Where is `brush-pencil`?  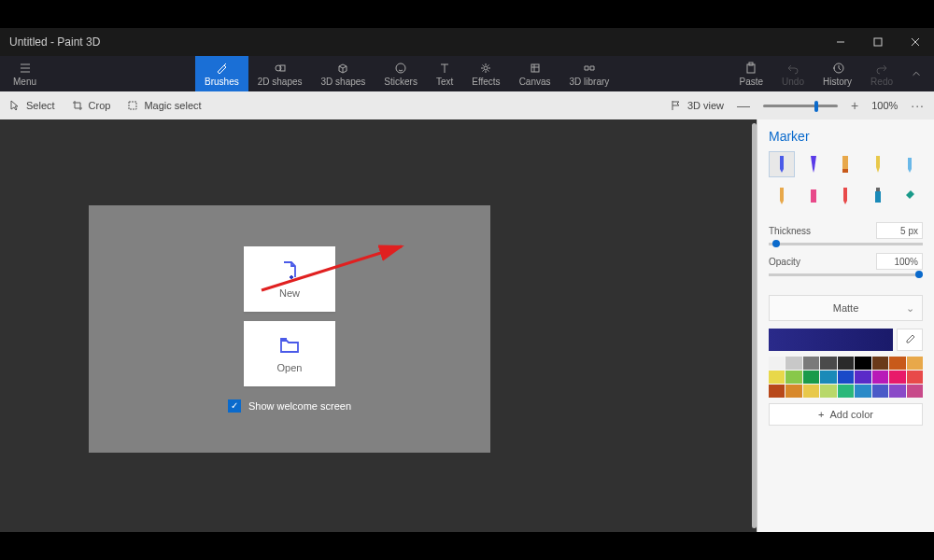
brush-pencil is located at coordinates (782, 196).